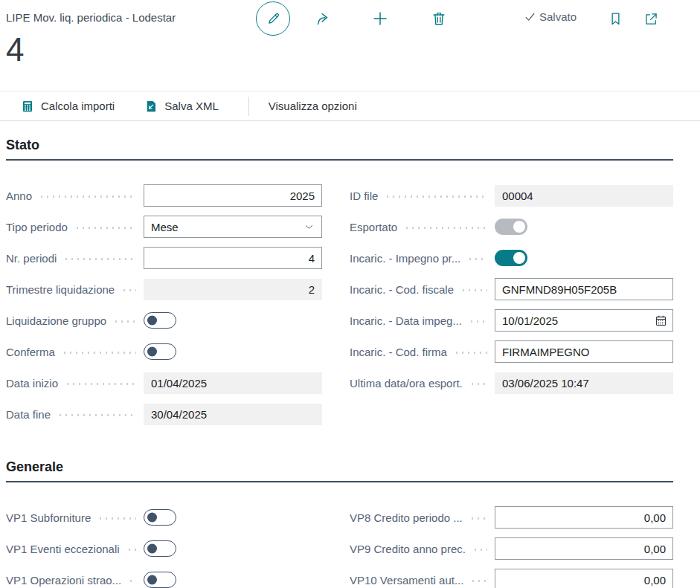  What do you see at coordinates (62, 549) in the screenshot?
I see `vp1-eventi-label: VP1 Eventi eccezionali` at bounding box center [62, 549].